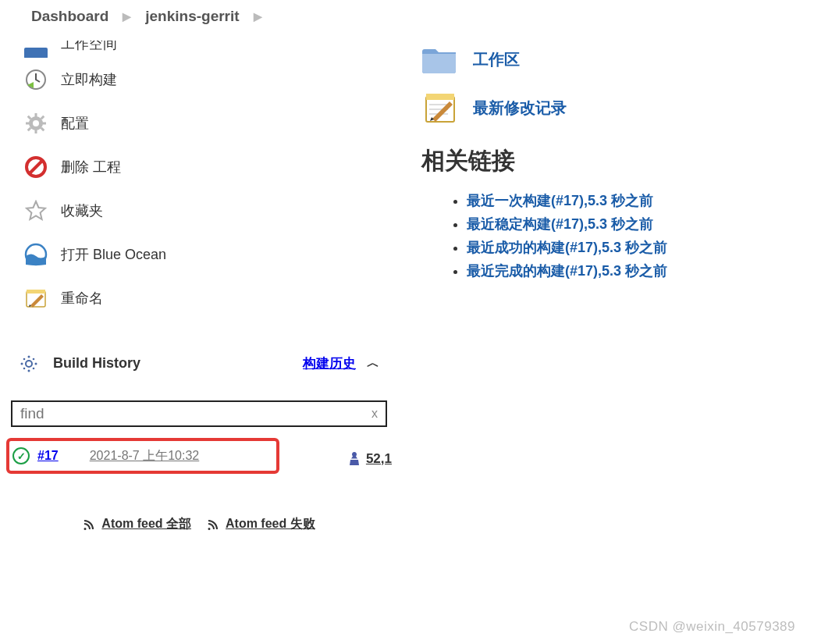 This screenshot has height=644, width=814. I want to click on build-number: #17, so click(48, 456).